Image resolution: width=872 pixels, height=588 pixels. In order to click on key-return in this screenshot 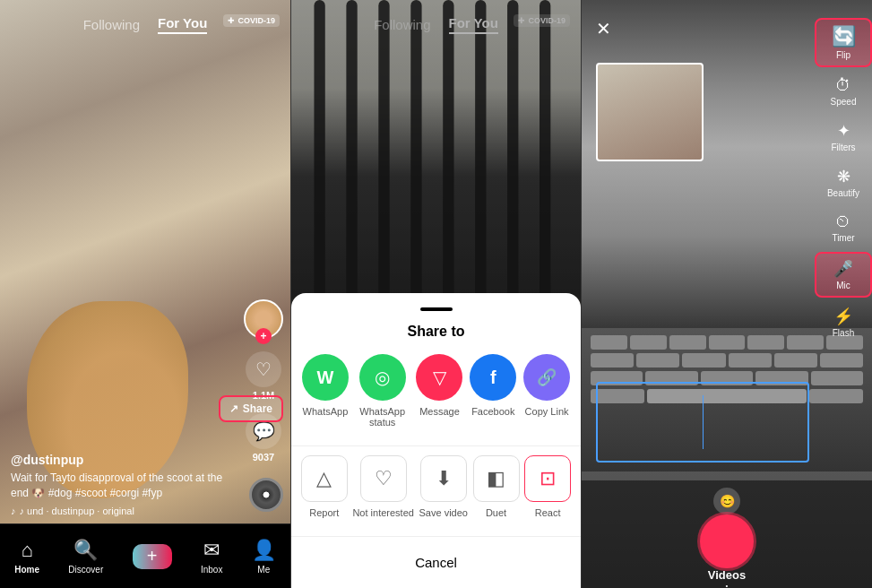, I will do `click(836, 396)`.